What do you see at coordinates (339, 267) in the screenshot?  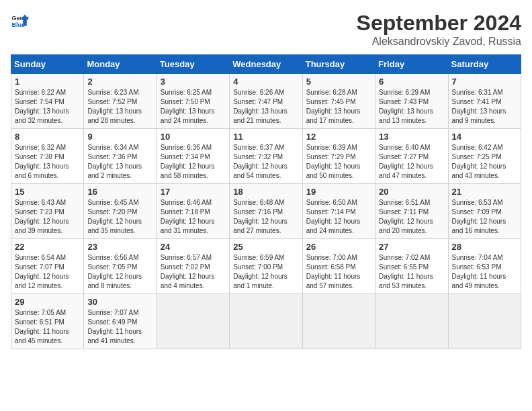 I see `calendar-day: 26Sunrise: 7:00 AM Sunset: 6:58 PM Dayli…` at bounding box center [339, 267].